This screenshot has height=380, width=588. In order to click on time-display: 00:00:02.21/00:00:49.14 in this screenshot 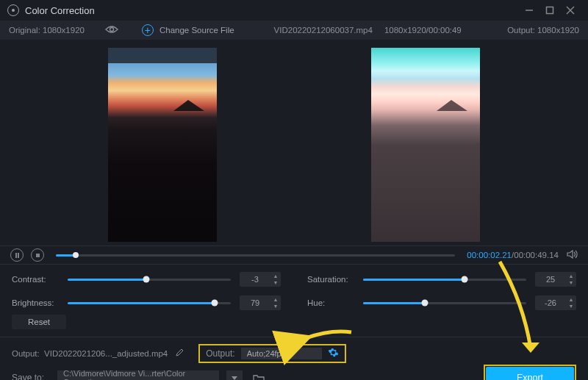, I will do `click(513, 255)`.